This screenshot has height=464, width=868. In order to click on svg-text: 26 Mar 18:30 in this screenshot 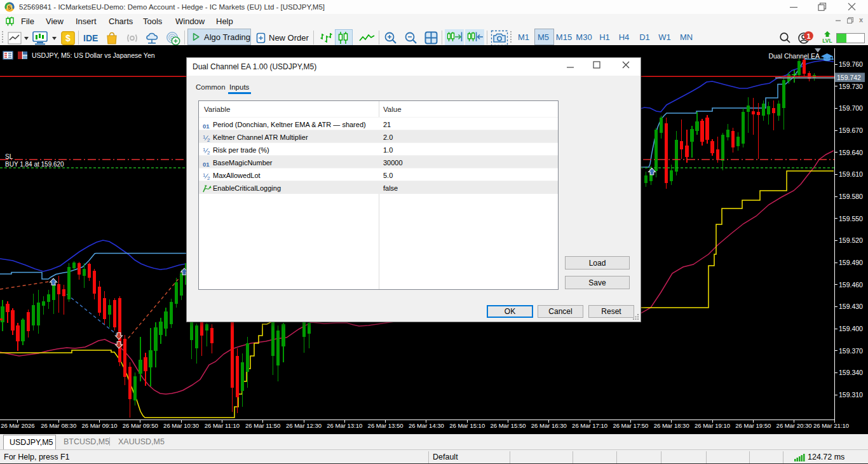, I will do `click(672, 426)`.